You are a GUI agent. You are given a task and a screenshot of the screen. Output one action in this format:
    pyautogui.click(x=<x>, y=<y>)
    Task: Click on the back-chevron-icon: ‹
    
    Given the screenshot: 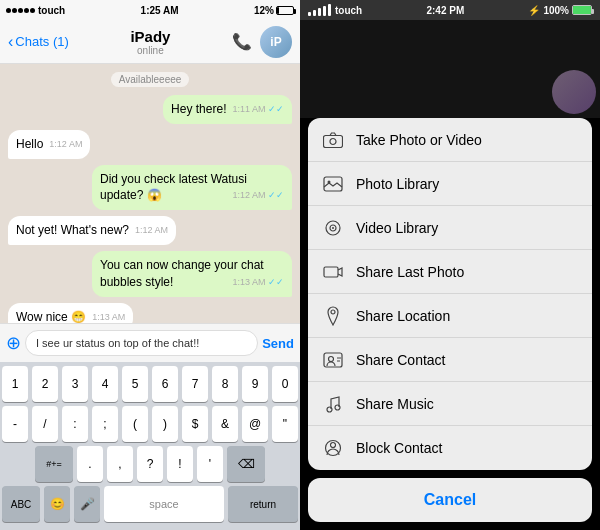 What is the action you would take?
    pyautogui.click(x=10, y=42)
    